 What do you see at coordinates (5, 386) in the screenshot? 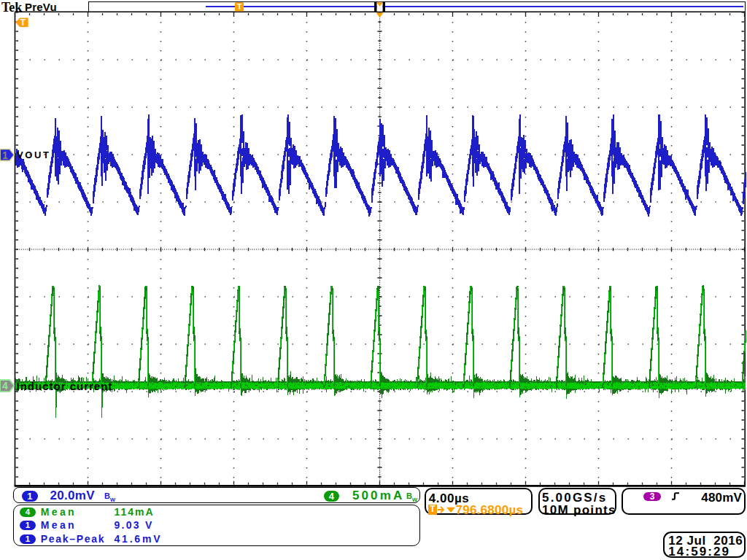
I see `svg-text: 4` at bounding box center [5, 386].